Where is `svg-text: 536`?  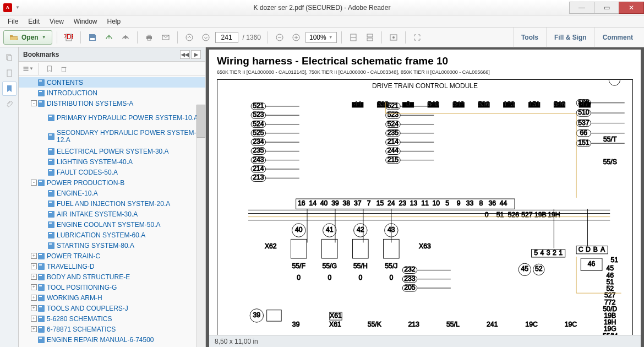 svg-text: 536 is located at coordinates (484, 104).